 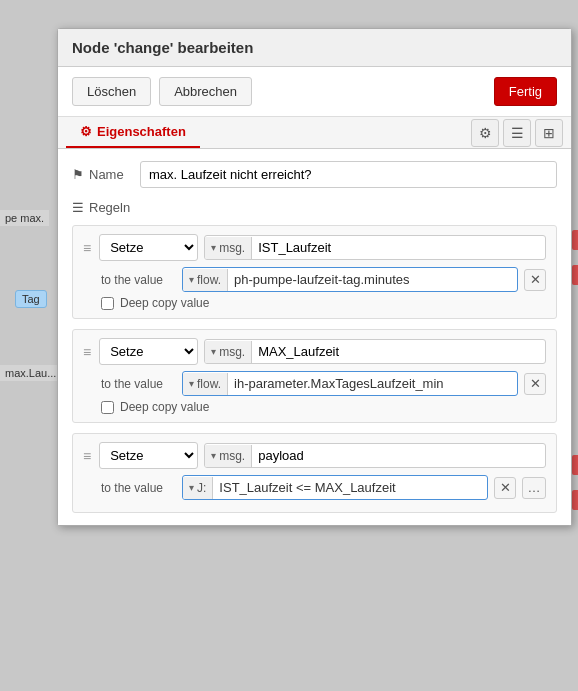 What do you see at coordinates (24, 218) in the screenshot?
I see `bg-node-label-1: pe max.` at bounding box center [24, 218].